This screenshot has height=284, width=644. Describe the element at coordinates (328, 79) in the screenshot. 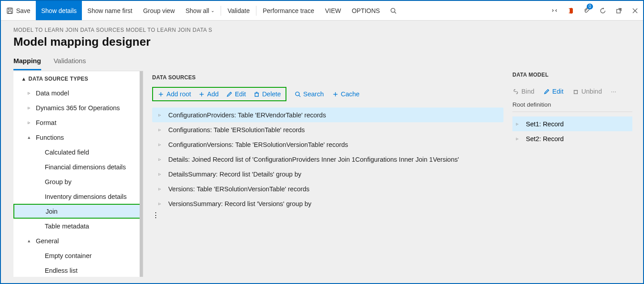

I see `panel-title-mid: DATA SOURCES` at that location.